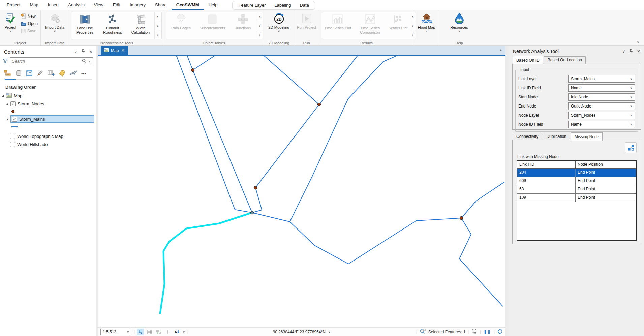 This screenshot has height=336, width=644. What do you see at coordinates (177, 332) in the screenshot?
I see `north-arrow-icon: N` at bounding box center [177, 332].